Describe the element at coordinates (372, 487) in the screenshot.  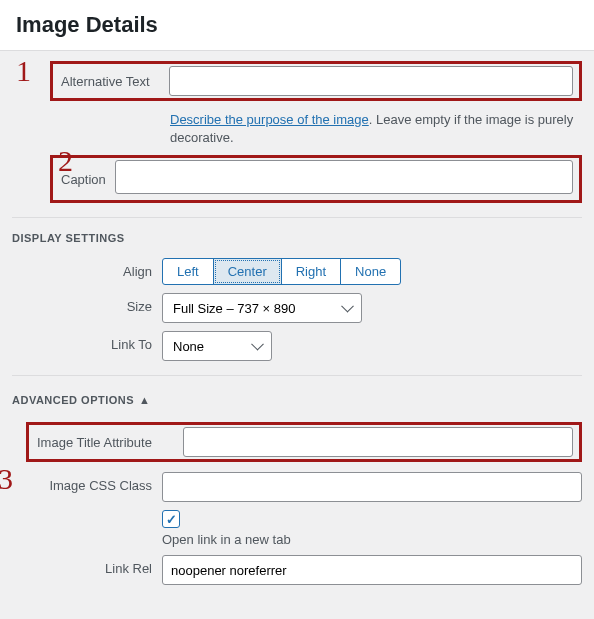
I see `css-class-input` at that location.